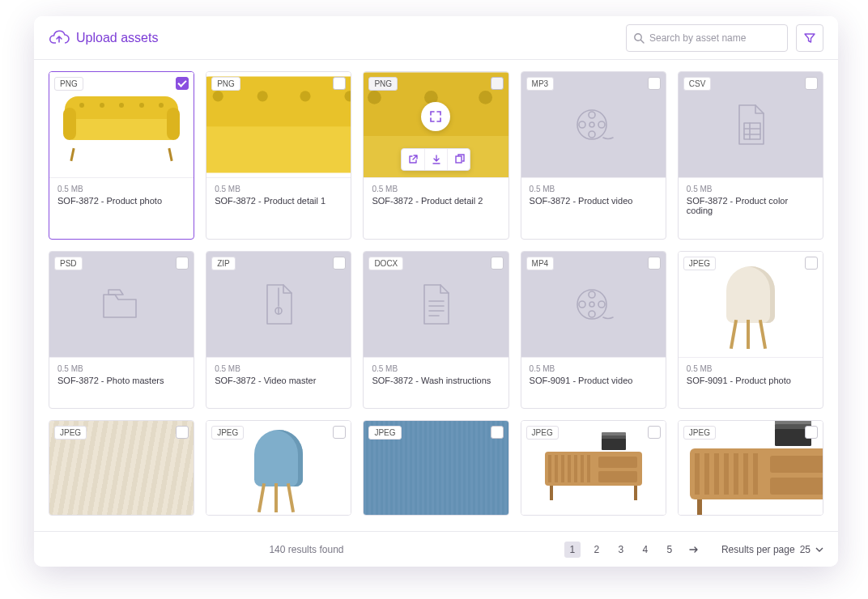 This screenshot has height=599, width=868. Describe the element at coordinates (279, 330) in the screenshot. I see `asset-card: ZIP 0.5 MB SOF-3872 - Video master` at that location.